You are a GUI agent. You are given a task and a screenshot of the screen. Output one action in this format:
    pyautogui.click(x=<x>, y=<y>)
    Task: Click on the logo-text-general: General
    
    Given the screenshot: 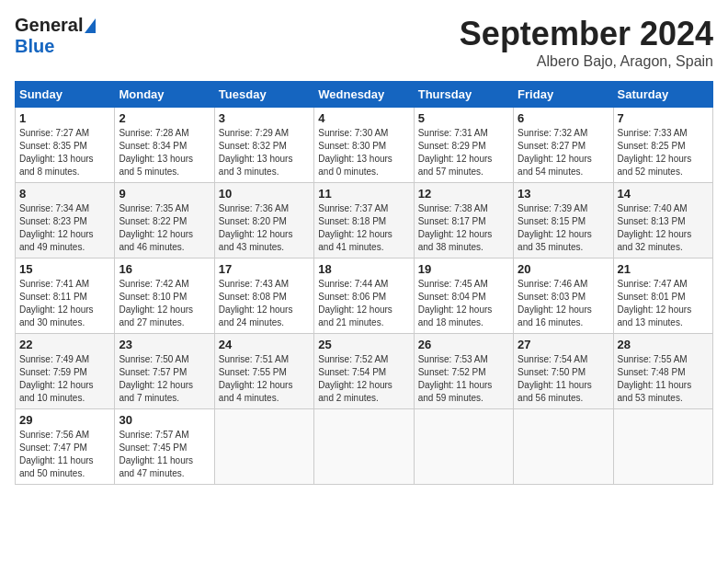 What is the action you would take?
    pyautogui.click(x=49, y=26)
    